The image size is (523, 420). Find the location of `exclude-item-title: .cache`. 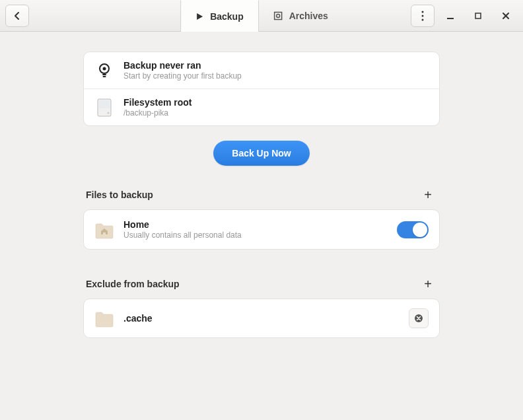

exclude-item-title: .cache is located at coordinates (262, 318).